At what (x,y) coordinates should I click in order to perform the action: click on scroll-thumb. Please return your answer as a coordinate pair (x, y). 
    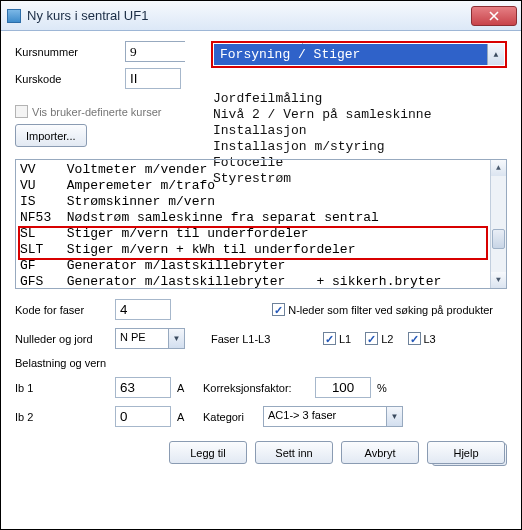
    Looking at the image, I should click on (498, 239).